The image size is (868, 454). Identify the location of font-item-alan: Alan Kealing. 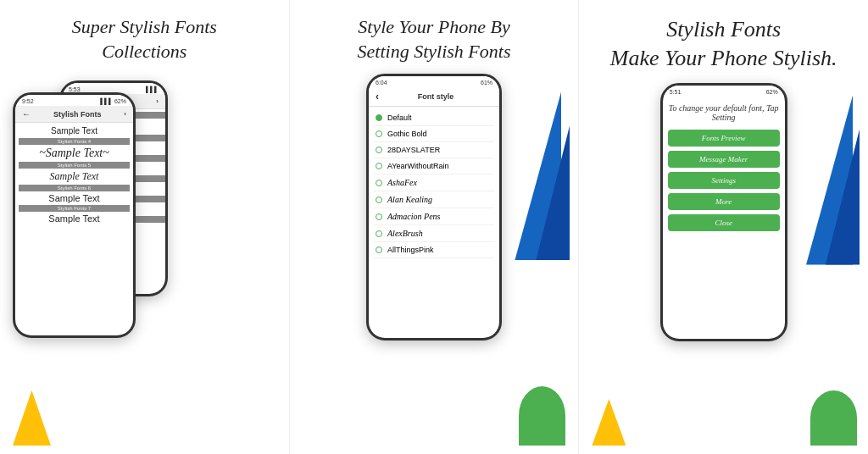
(434, 200).